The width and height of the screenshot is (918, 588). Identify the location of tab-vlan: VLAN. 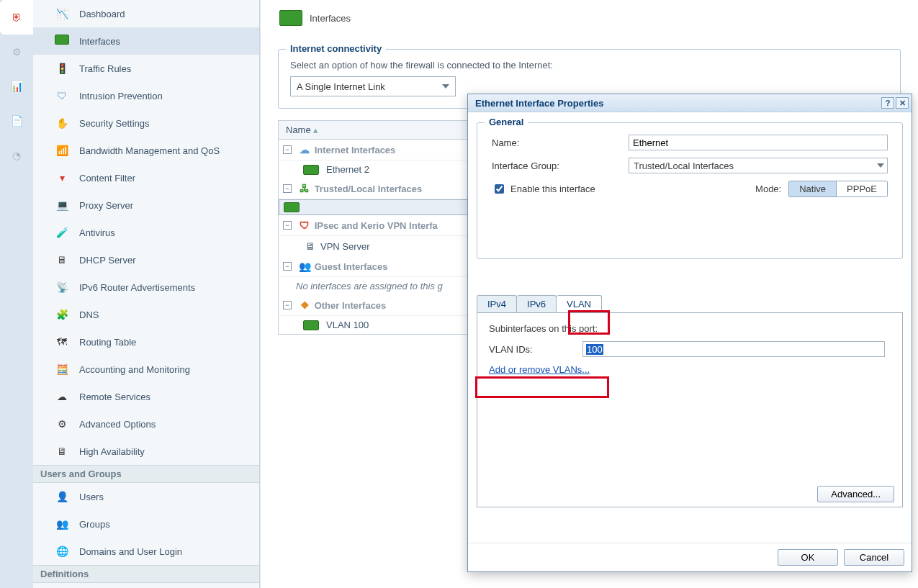
(579, 304).